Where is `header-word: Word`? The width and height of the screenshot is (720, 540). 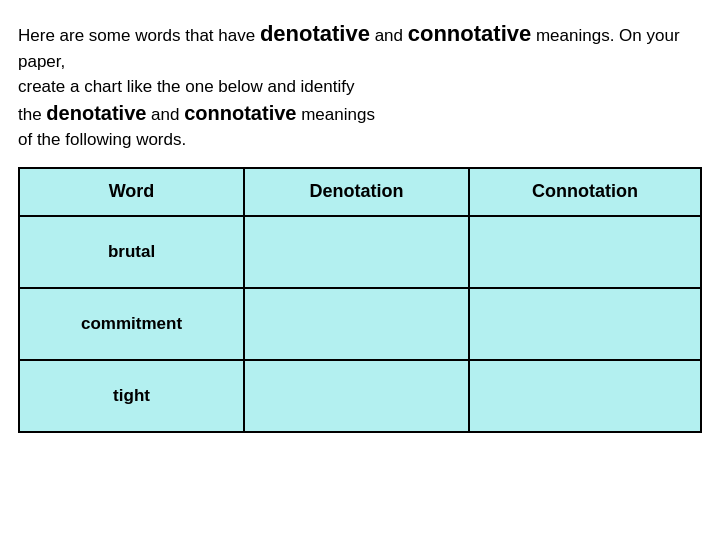
header-word: Word is located at coordinates (132, 192).